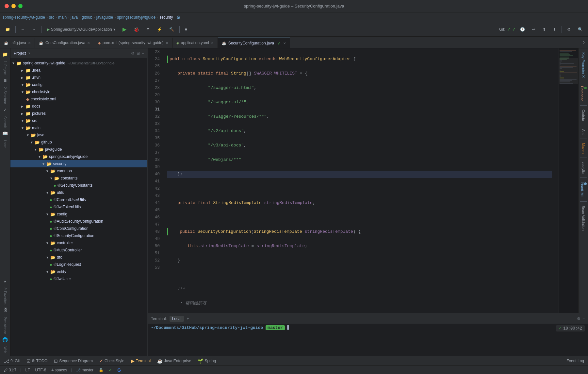 The image size is (588, 374). Describe the element at coordinates (79, 70) in the screenshot. I see `tree-item-idea: ▶ 📁 .idea` at that location.